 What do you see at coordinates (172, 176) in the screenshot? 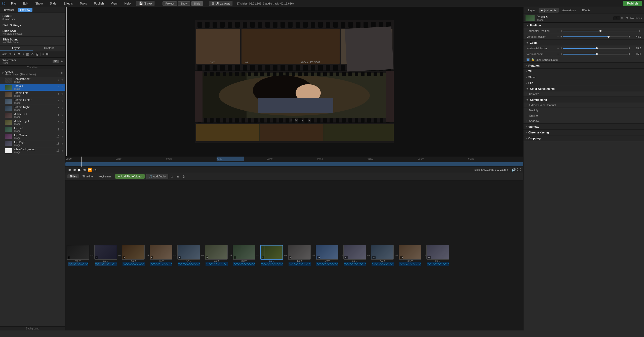
I see `slide-icon-btn1: ⊡` at bounding box center [172, 176].